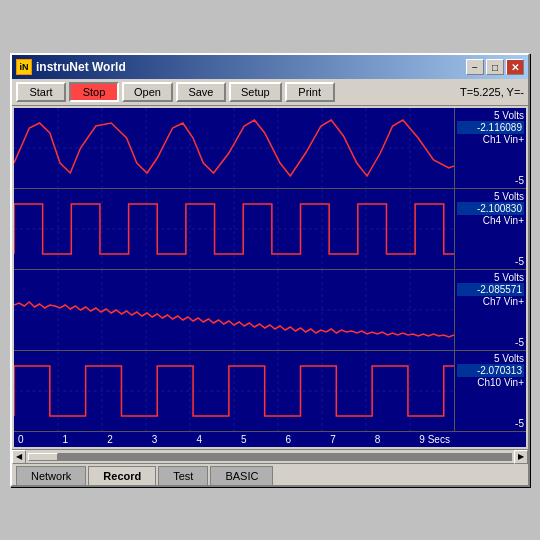 The height and width of the screenshot is (540, 540). I want to click on x-label-4: 4, so click(199, 440).